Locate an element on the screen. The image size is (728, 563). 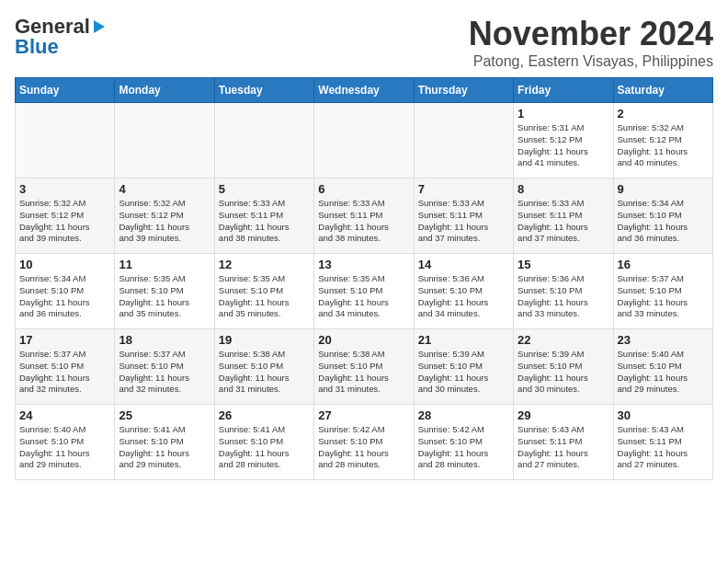
day-number: 28 is located at coordinates (463, 416).